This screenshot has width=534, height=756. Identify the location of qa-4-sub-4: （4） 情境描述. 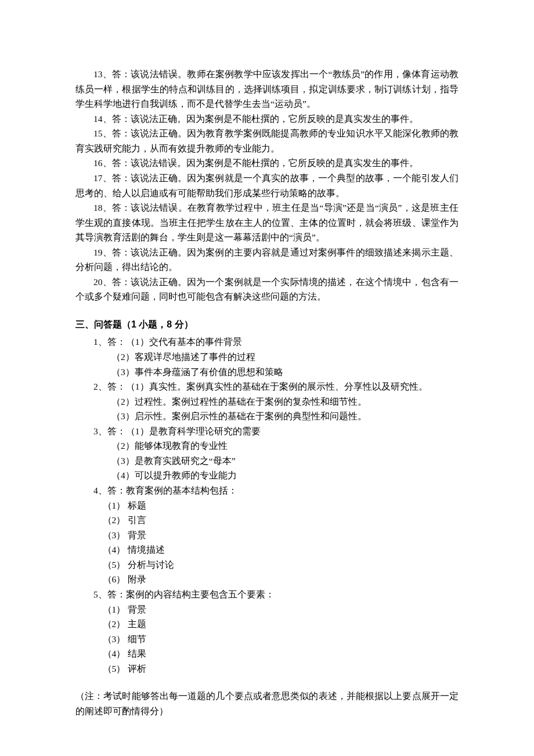
(267, 550).